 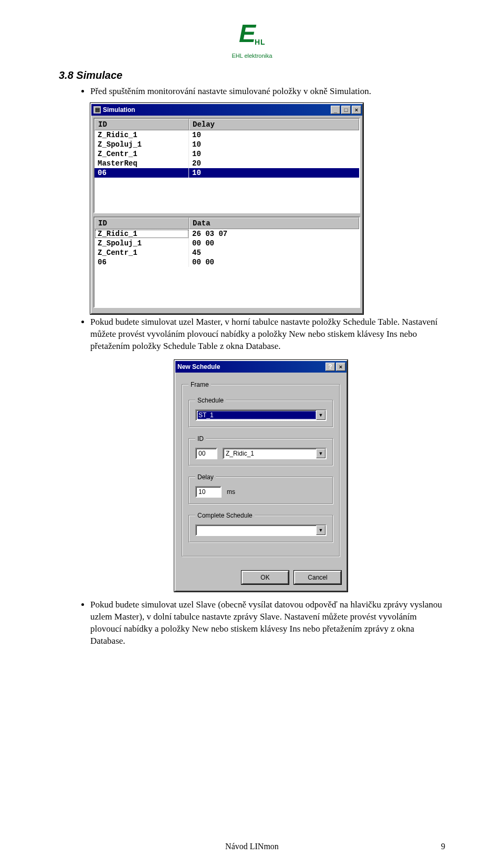 What do you see at coordinates (252, 37) in the screenshot?
I see `logo-icon: E HL` at bounding box center [252, 37].